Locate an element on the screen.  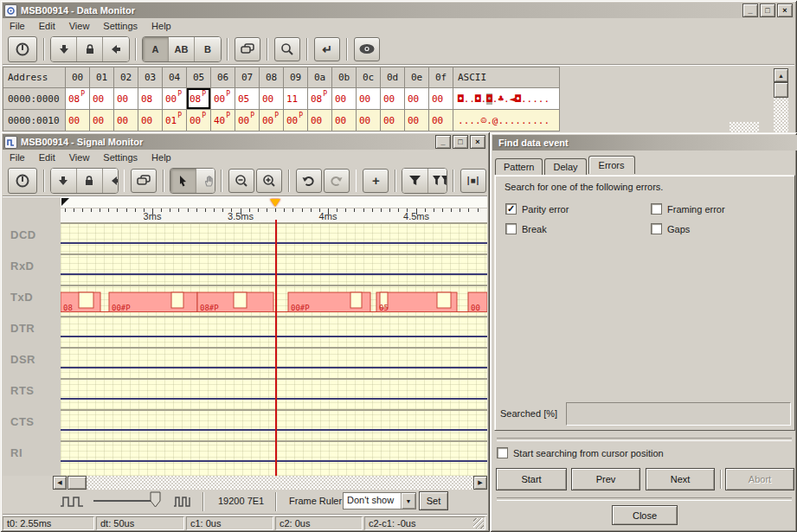
zoom-in-button is located at coordinates (269, 181).